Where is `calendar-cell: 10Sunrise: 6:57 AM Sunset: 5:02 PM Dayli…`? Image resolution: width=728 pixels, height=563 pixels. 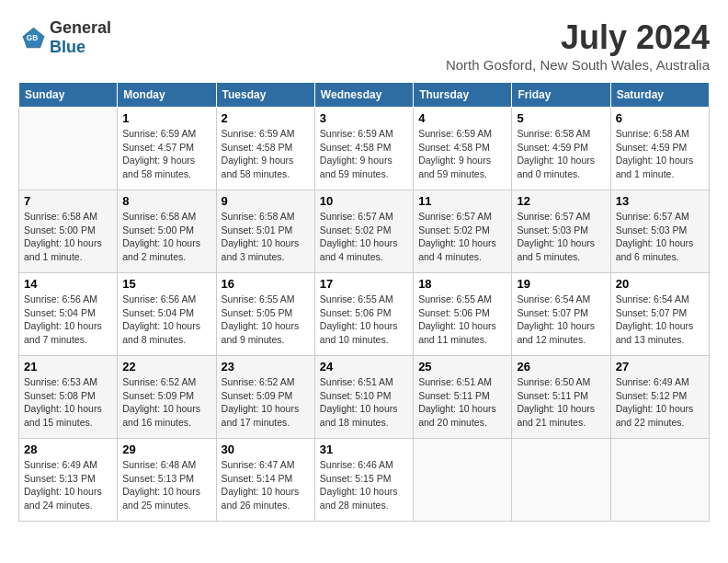 calendar-cell: 10Sunrise: 6:57 AM Sunset: 5:02 PM Dayli… is located at coordinates (364, 232).